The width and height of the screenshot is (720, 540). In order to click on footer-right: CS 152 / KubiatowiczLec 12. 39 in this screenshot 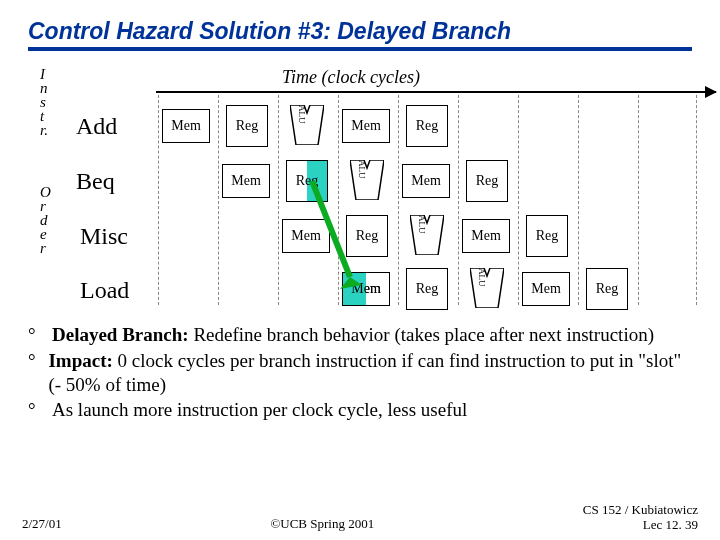, I will do `click(640, 518)`.